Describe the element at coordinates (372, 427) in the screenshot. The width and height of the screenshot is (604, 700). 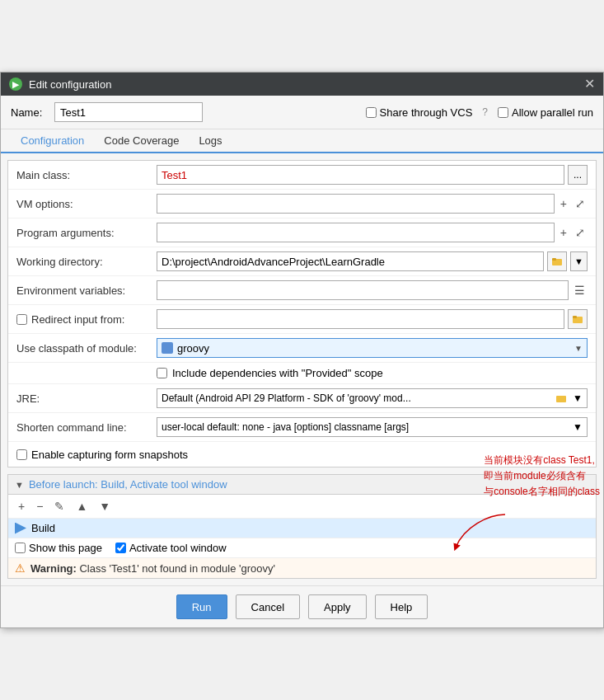
I see `shorten-cmd-select: user-local default: none - java [options…` at that location.